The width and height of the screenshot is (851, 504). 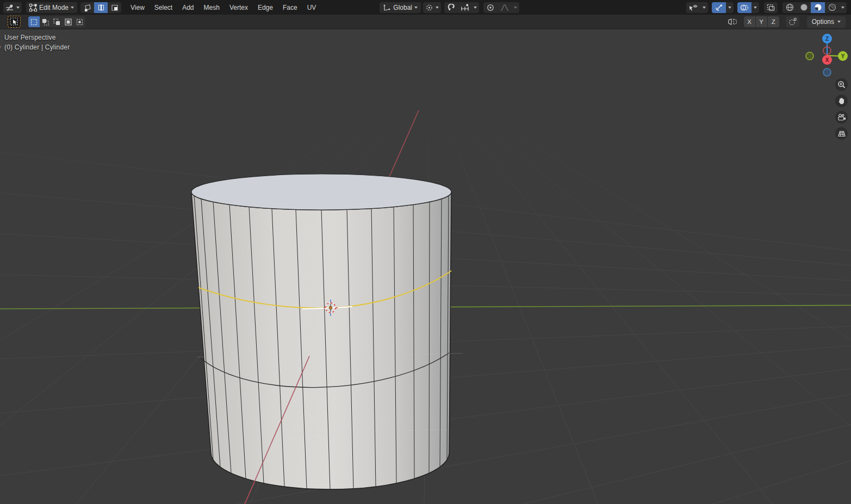 What do you see at coordinates (832, 8) in the screenshot?
I see `rendered-icon` at bounding box center [832, 8].